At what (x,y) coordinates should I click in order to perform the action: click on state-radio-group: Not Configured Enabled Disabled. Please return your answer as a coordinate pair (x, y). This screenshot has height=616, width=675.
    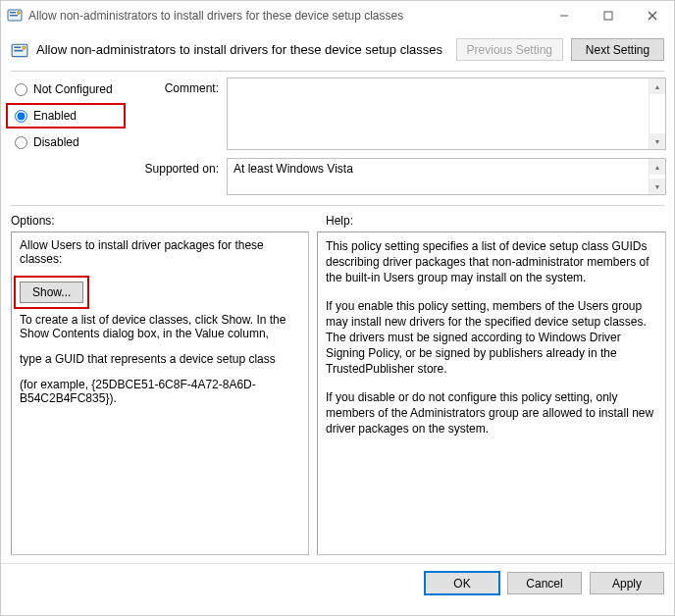
    Looking at the image, I should click on (66, 136).